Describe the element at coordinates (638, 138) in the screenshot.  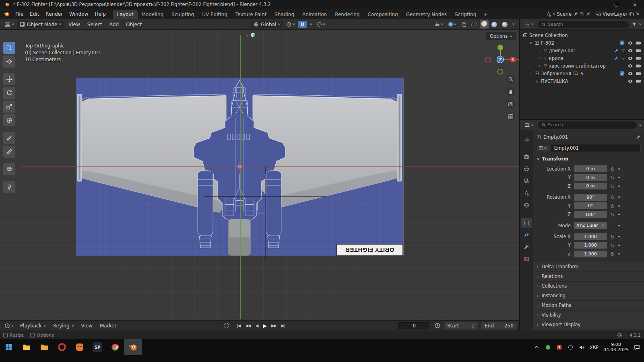
I see `pin-icon` at that location.